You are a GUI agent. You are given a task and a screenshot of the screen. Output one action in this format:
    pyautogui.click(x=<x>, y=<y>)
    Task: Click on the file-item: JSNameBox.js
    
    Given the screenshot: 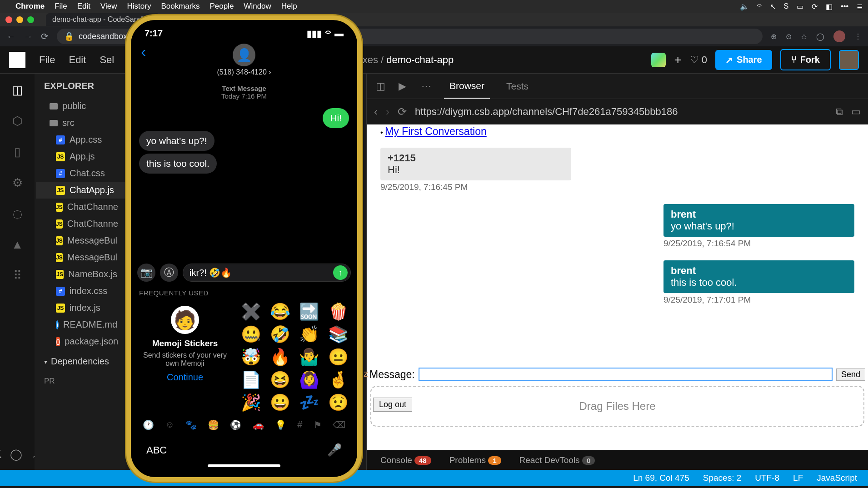 What is the action you would take?
    pyautogui.click(x=81, y=274)
    